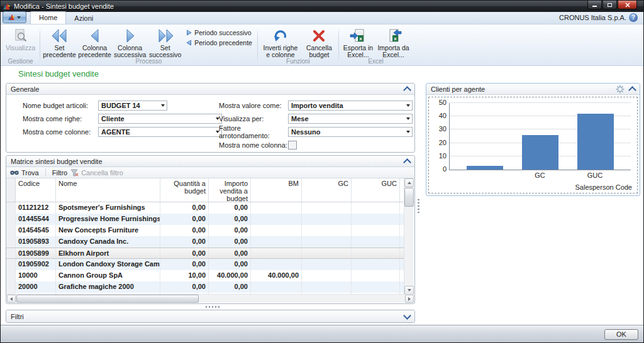 This screenshot has width=644, height=343. Describe the element at coordinates (36, 242) in the screenshot. I see `table-cell: 01905893` at that location.